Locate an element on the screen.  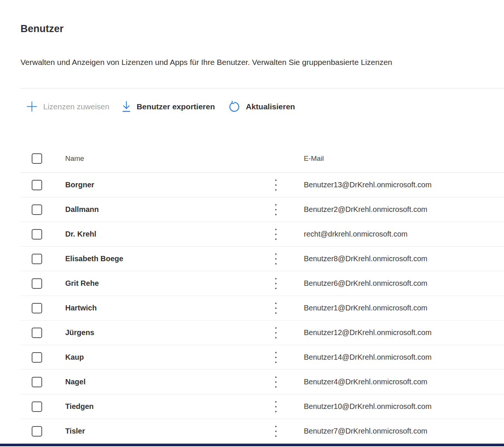
bottom-navy-bar is located at coordinates (252, 445).